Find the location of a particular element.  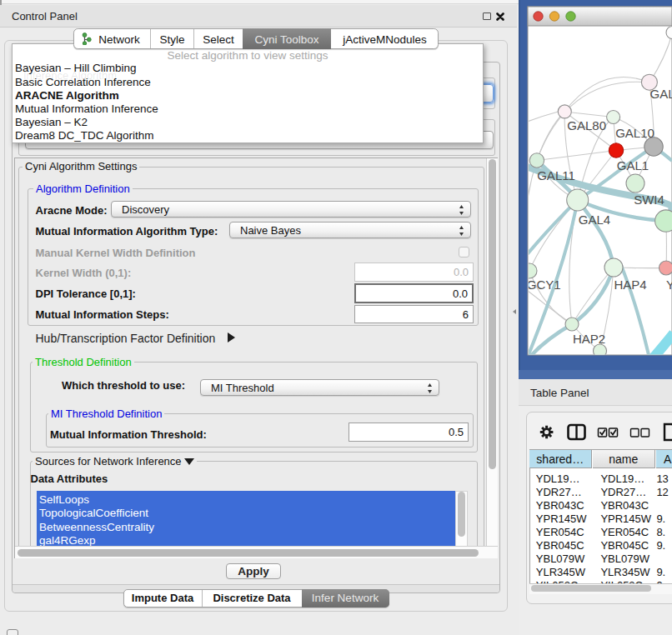

svg-text: HAP4 is located at coordinates (630, 285).